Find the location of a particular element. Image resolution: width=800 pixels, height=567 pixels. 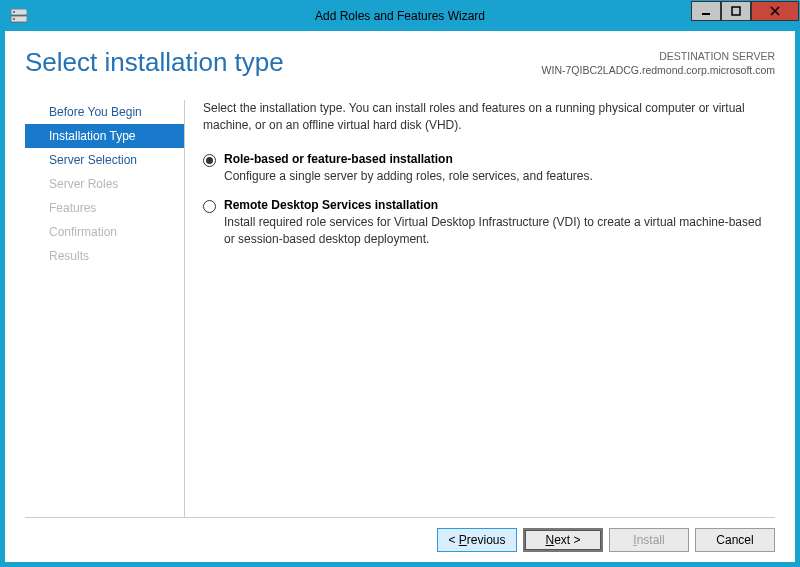

previous-button: < Previous is located at coordinates (477, 540).